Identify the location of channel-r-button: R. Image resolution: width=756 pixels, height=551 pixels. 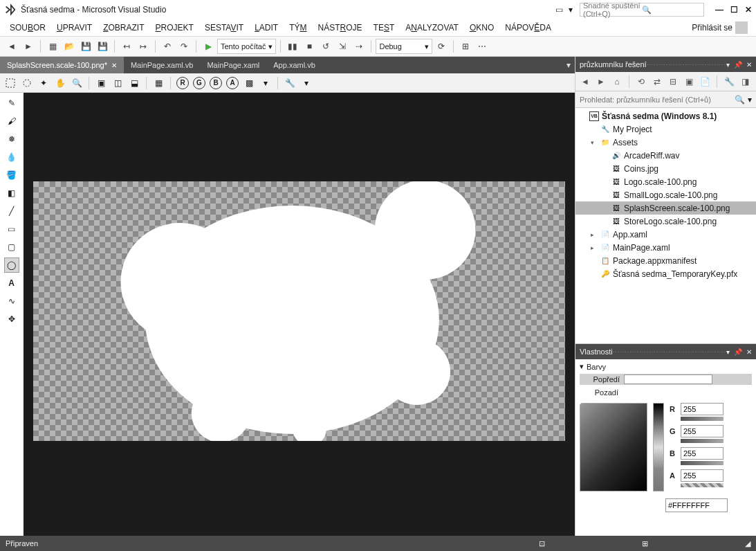
(183, 83).